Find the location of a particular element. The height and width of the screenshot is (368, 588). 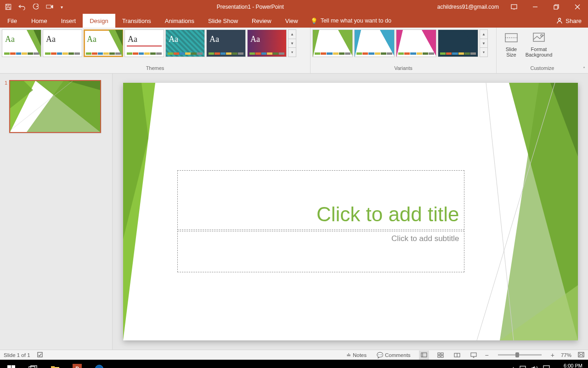

taskbar-time: 6:00 PM is located at coordinates (570, 365).